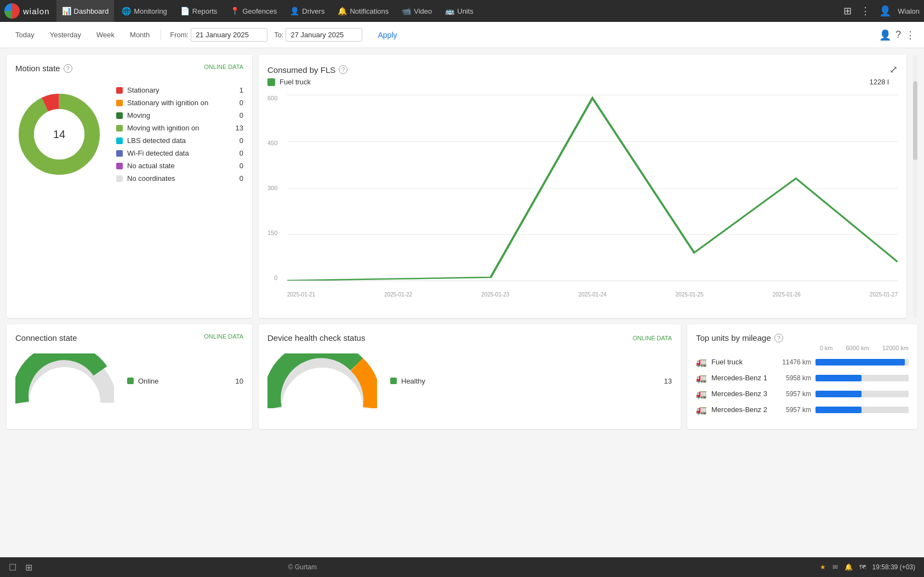 This screenshot has height=577, width=924. Describe the element at coordinates (119, 179) in the screenshot. I see `no-coords-dot` at that location.